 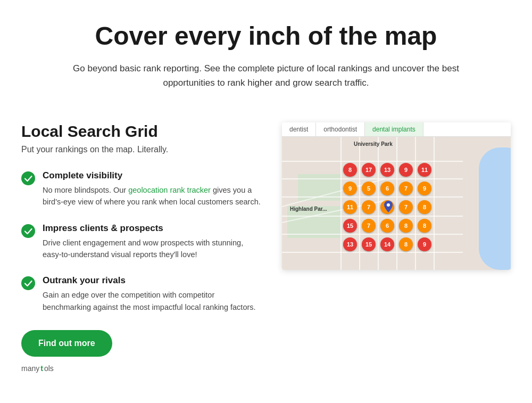 I want to click on map-dot-10: 11, so click(x=350, y=207).